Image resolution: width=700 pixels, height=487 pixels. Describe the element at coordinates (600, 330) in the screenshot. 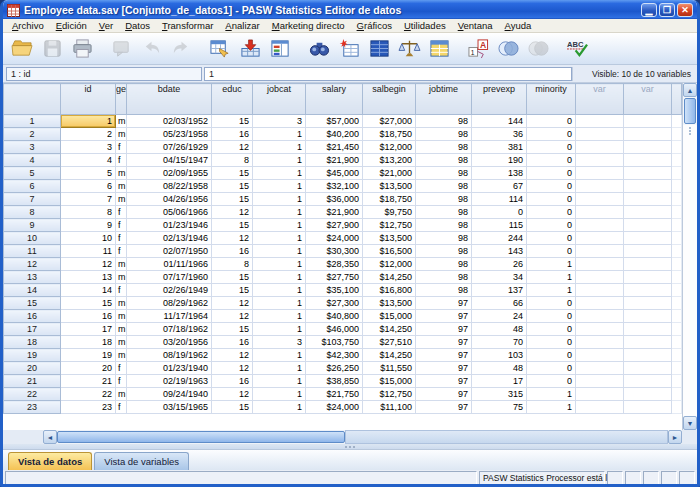

I see `cell-17-var1` at that location.